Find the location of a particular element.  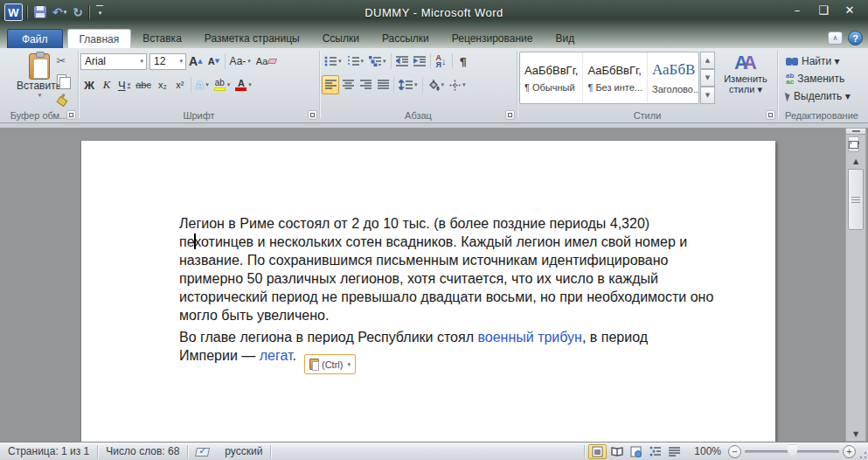

gallery-scroll-up-button: ▲ is located at coordinates (708, 60).